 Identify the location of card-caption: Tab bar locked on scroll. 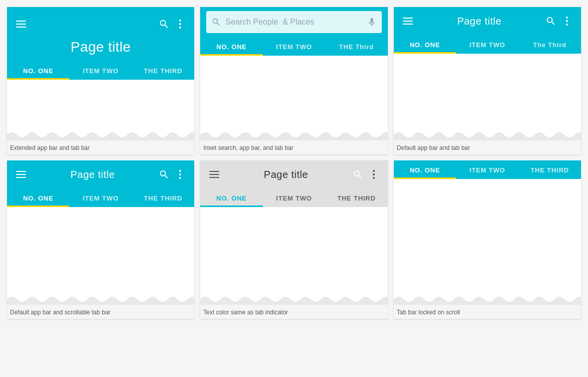
(488, 312).